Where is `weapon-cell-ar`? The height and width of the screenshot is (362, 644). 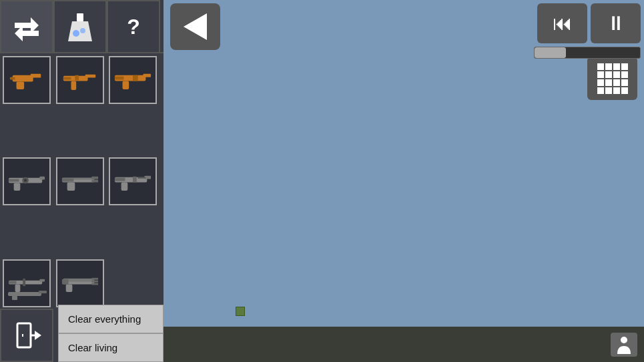
weapon-cell-ar is located at coordinates (133, 80).